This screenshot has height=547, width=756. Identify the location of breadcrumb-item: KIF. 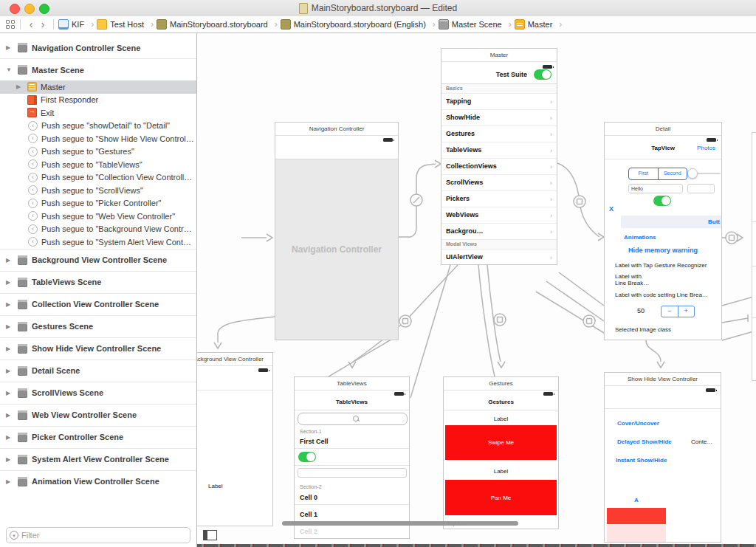
(76, 24).